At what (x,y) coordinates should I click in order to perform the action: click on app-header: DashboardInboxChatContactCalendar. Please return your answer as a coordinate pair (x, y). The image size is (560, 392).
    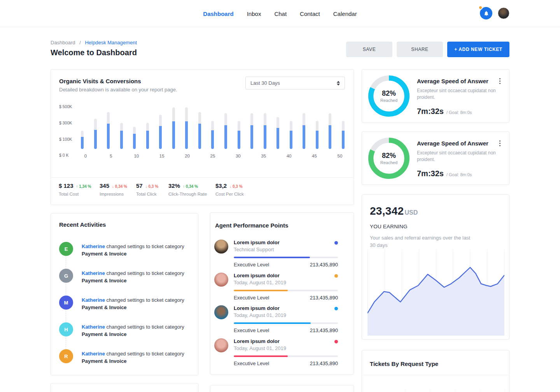
    Looking at the image, I should click on (280, 14).